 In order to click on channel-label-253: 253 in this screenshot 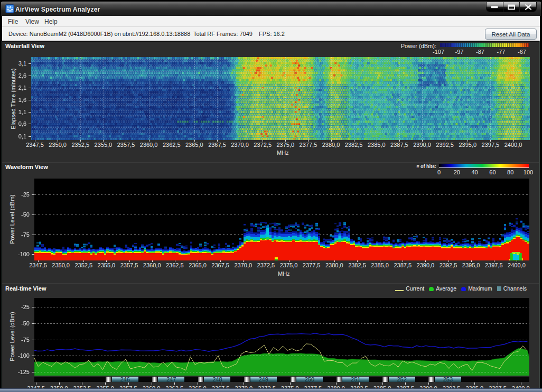, I will do `click(448, 379)`.